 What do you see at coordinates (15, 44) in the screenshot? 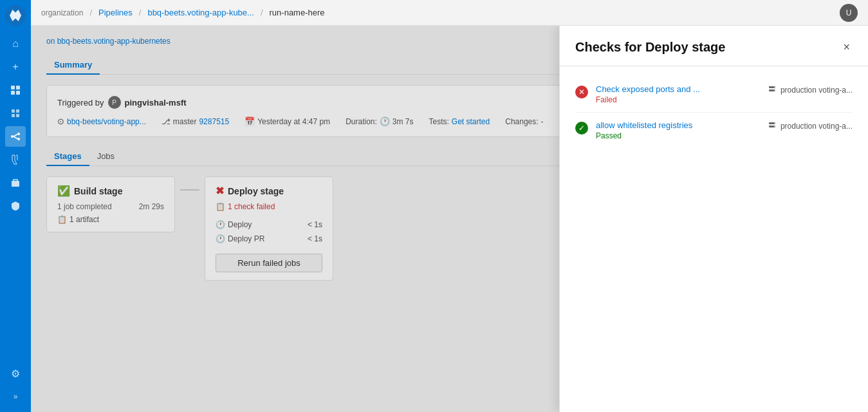
I see `sidebar-item-home: ⌂` at bounding box center [15, 44].